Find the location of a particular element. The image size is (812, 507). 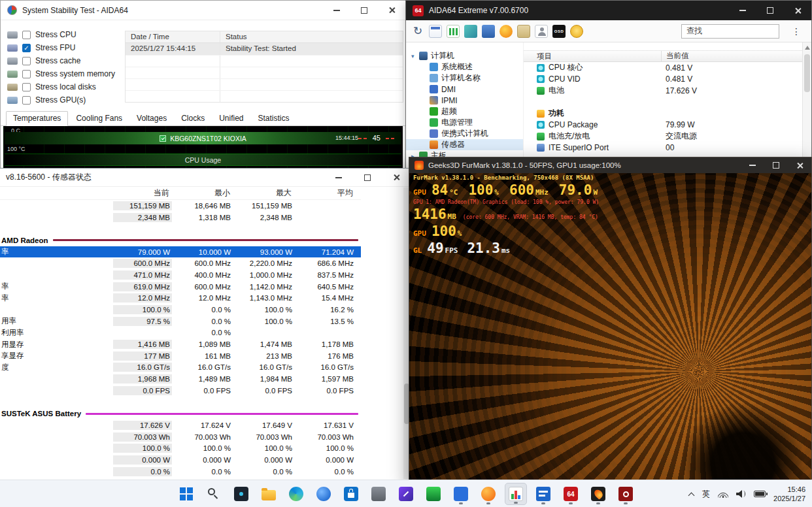

tray-overflow-chevron-icon is located at coordinates (692, 494).